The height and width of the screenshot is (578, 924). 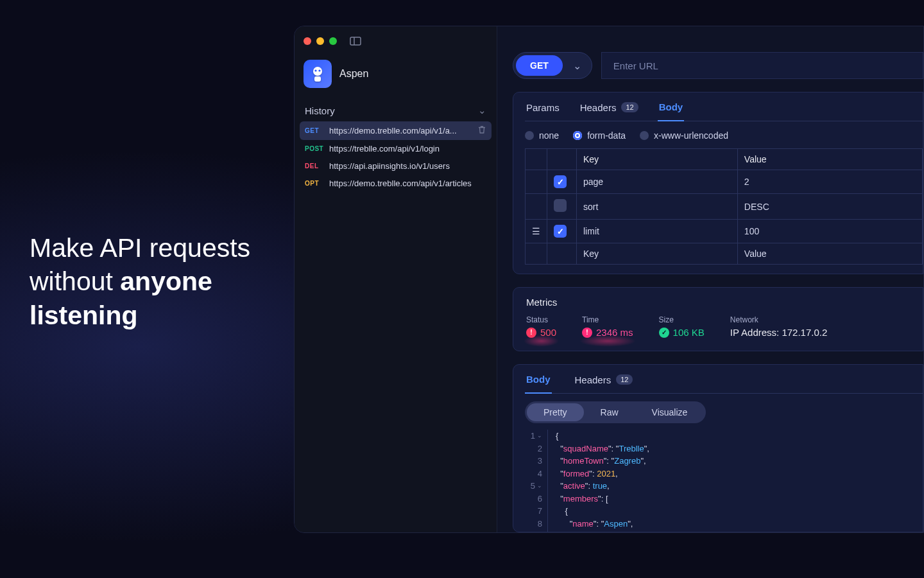 I want to click on body-type-form-data: form-data, so click(x=599, y=136).